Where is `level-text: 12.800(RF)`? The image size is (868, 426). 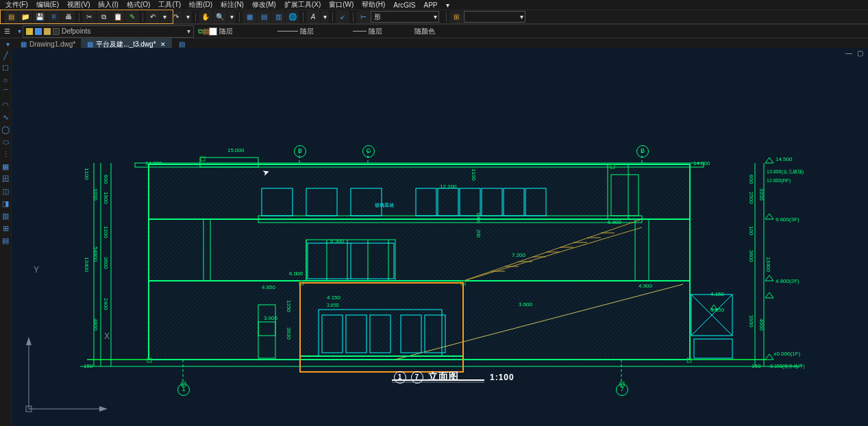
level-text: 12.800(RF) is located at coordinates (778, 181).